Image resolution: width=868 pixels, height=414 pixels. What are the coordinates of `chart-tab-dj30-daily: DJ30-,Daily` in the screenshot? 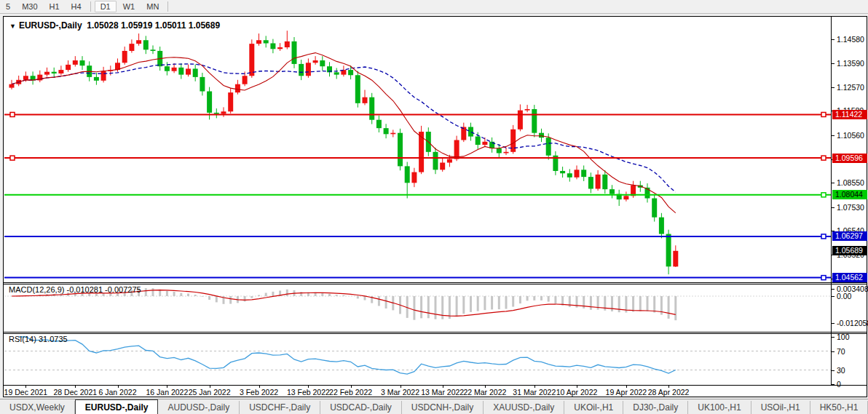 It's located at (655, 407).